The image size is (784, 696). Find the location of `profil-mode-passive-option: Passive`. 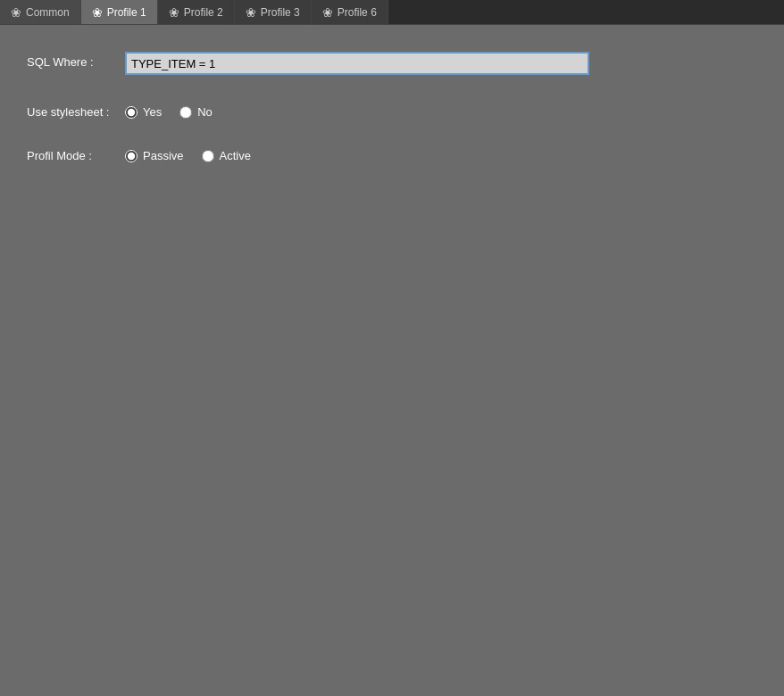

profil-mode-passive-option: Passive is located at coordinates (154, 155).